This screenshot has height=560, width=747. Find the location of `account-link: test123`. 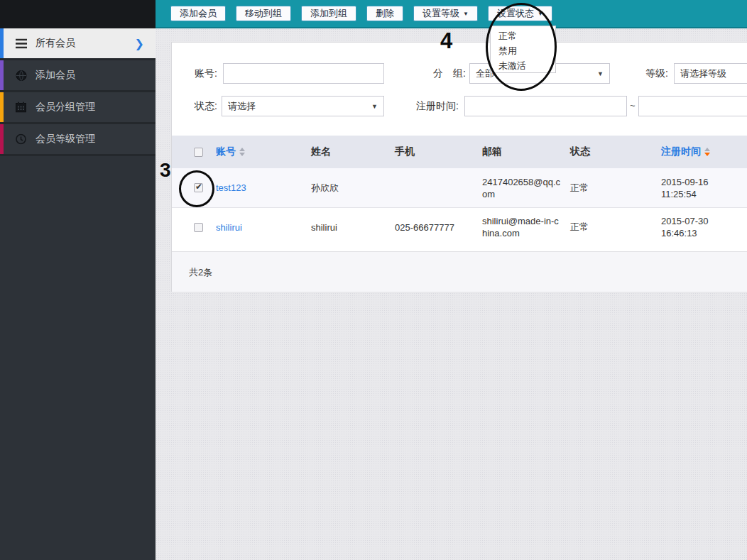

account-link: test123 is located at coordinates (231, 187).